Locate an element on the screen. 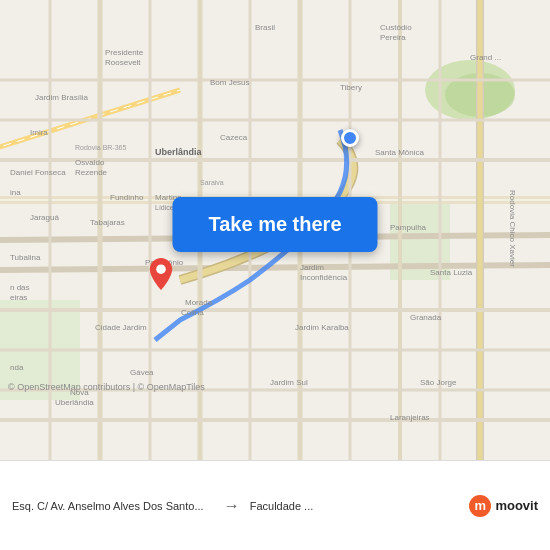  svg-text: Santa Luzia is located at coordinates (452, 272).